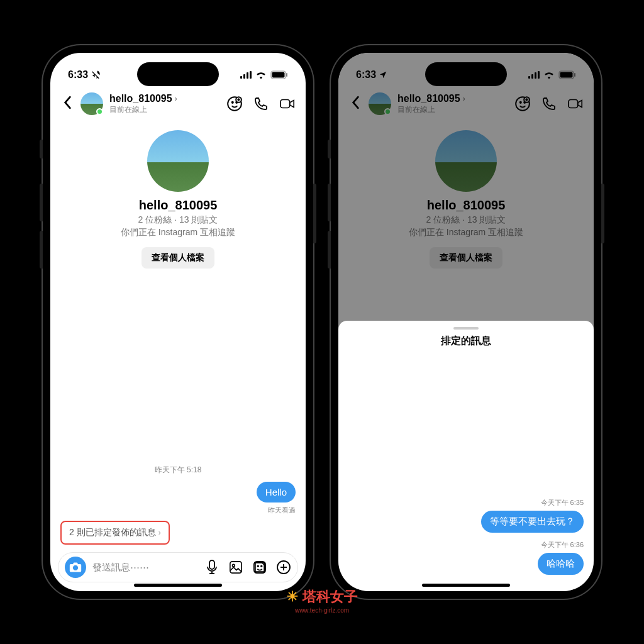 This screenshot has width=644, height=644. I want to click on avatar-small, so click(92, 104).